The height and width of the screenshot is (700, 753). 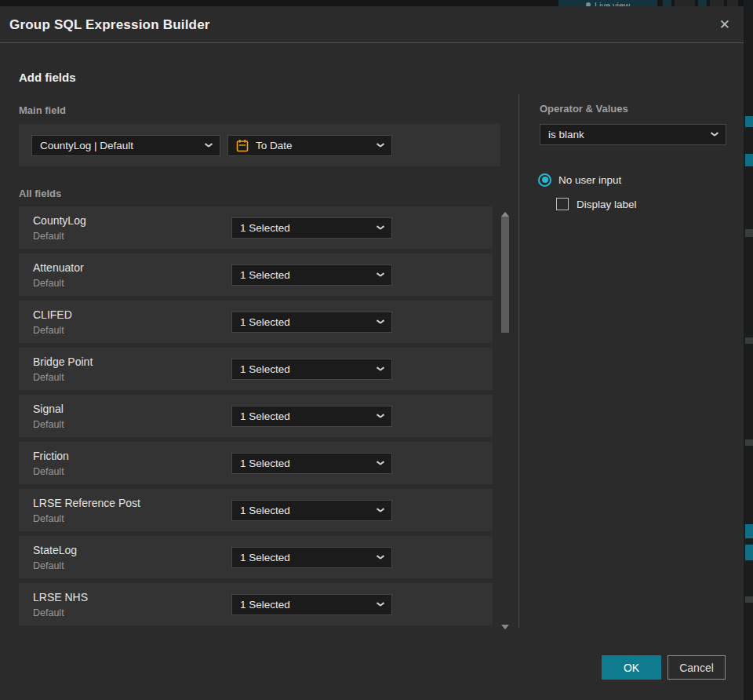 I want to click on field-name: CLIFED, so click(x=53, y=315).